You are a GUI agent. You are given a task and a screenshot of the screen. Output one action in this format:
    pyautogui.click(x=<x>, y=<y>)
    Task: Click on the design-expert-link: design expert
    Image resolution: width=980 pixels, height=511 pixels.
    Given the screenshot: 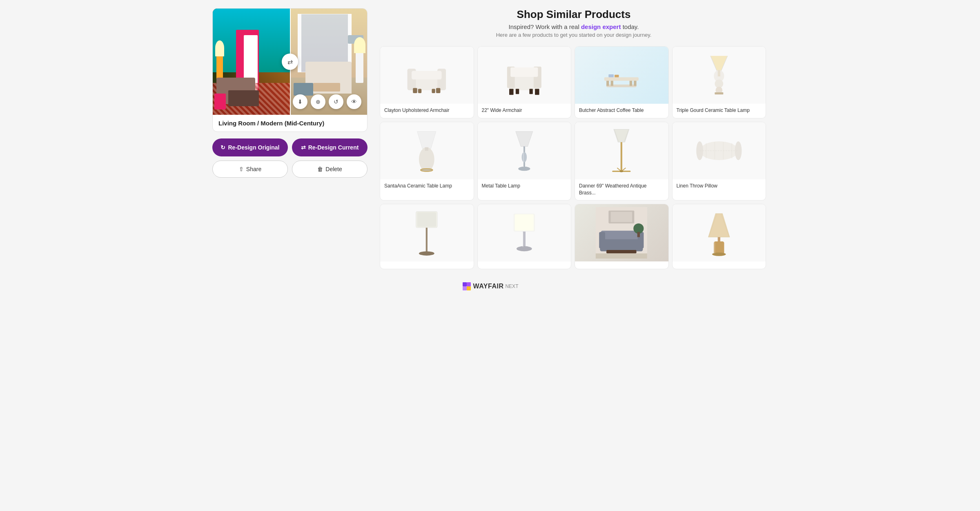 What is the action you would take?
    pyautogui.click(x=601, y=27)
    